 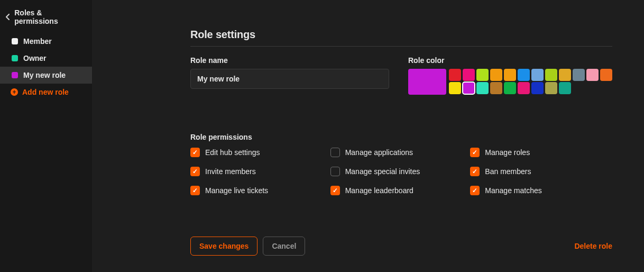 I want to click on permission-item: ✓Invite members, so click(x=254, y=171).